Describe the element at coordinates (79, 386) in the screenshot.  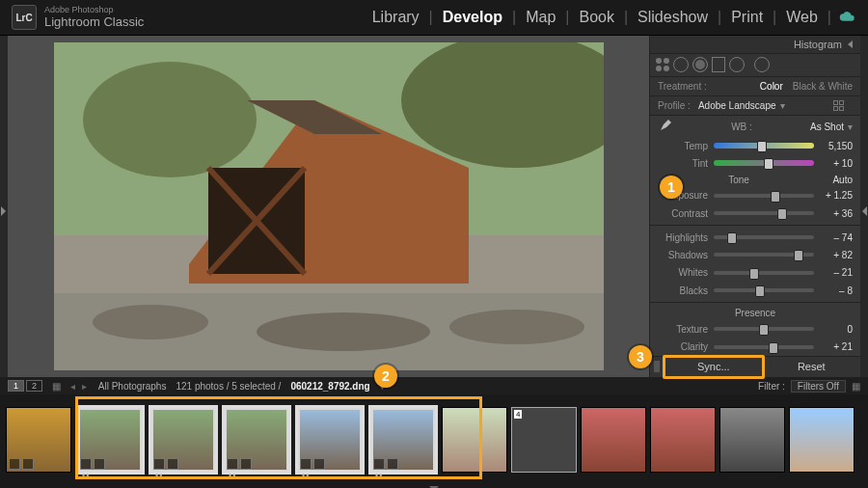
I see `nav-arrows: ◂ ▸` at that location.